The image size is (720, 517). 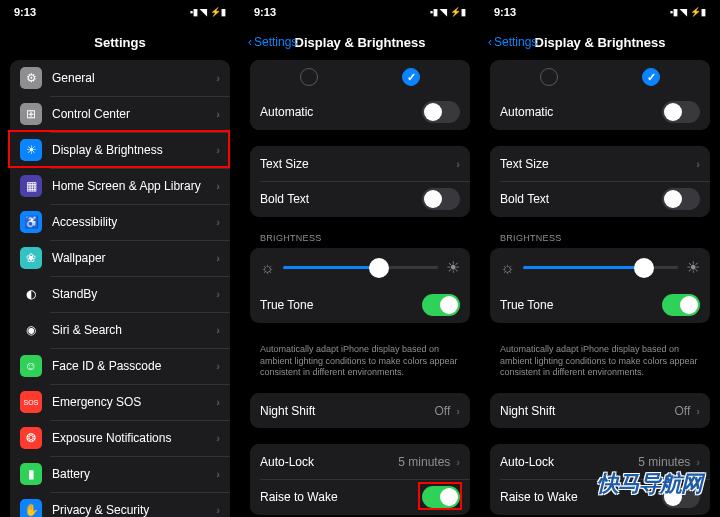 What do you see at coordinates (134, 186) in the screenshot?
I see `row-label: Home Screen & App Library` at bounding box center [134, 186].